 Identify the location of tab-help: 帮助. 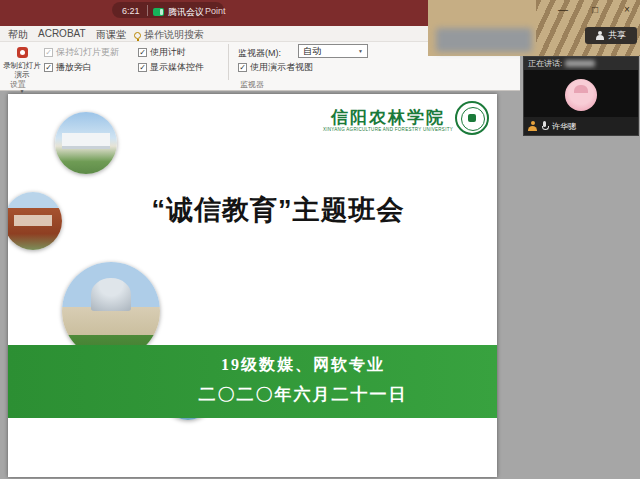
(18, 35).